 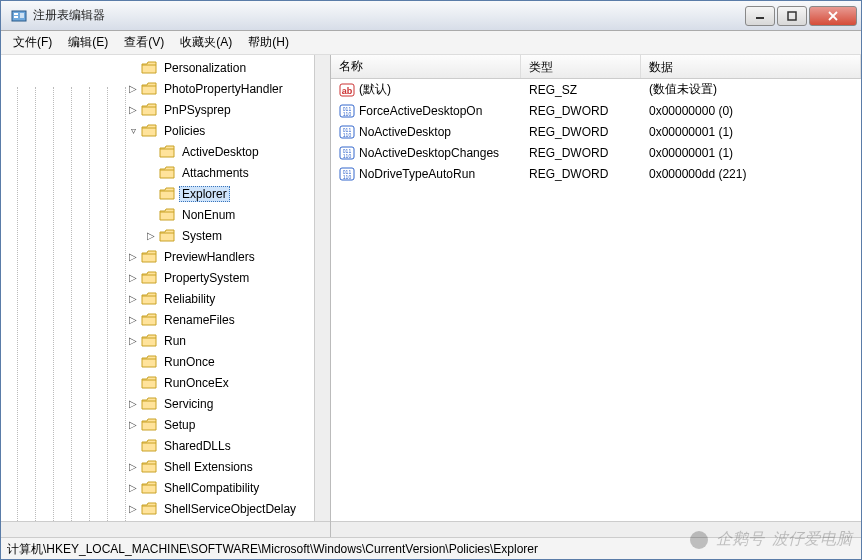 I want to click on tree-item-label: Explorer, so click(x=204, y=194).